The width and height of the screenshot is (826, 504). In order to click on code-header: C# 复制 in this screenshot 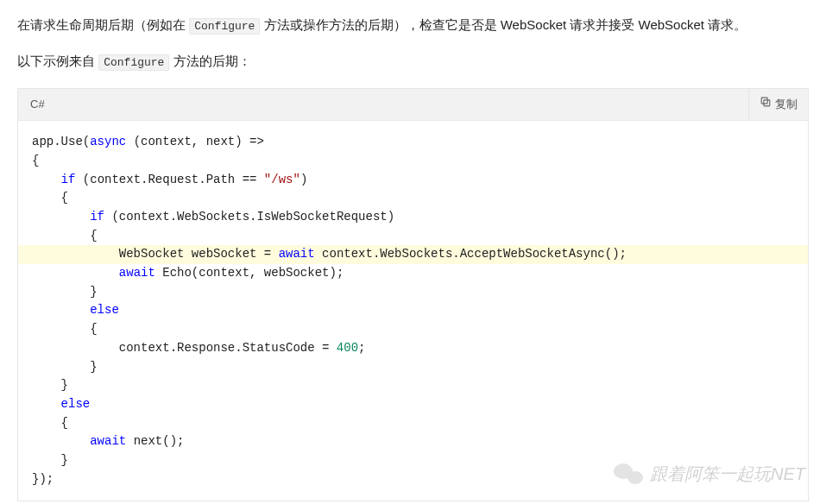, I will do `click(413, 105)`.